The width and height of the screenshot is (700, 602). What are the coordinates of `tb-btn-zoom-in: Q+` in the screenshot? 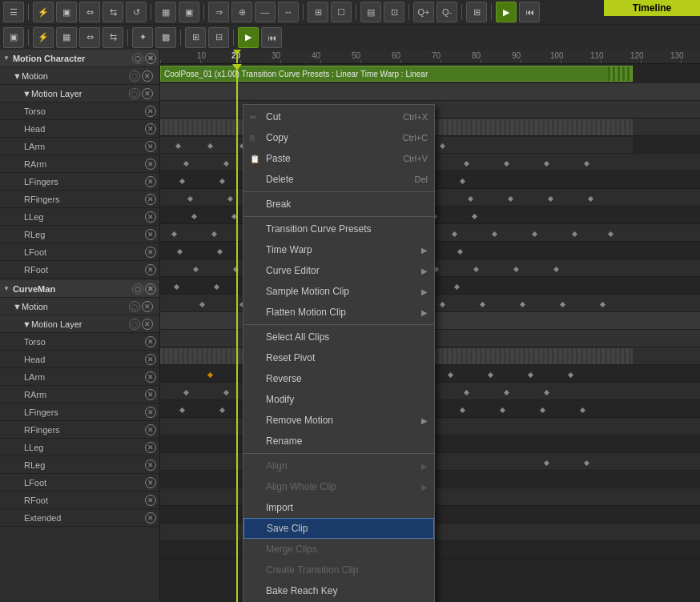 It's located at (424, 12).